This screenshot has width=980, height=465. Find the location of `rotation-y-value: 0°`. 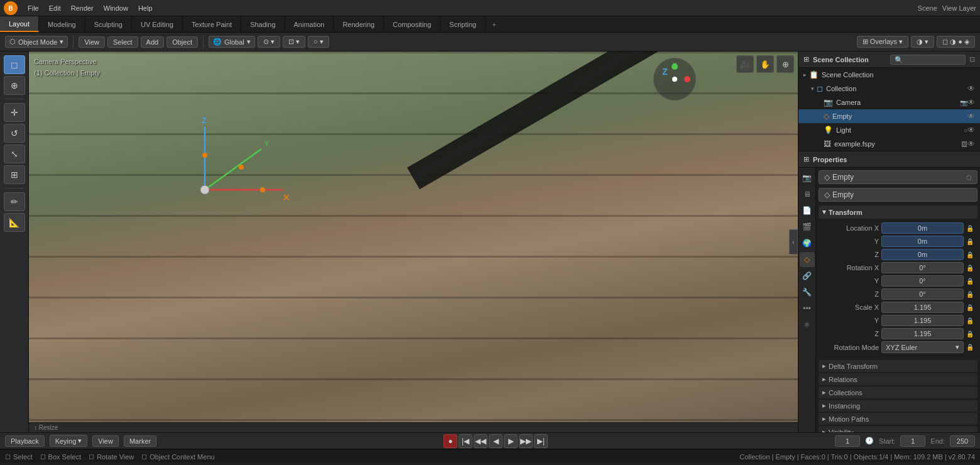

rotation-y-value: 0° is located at coordinates (922, 281).